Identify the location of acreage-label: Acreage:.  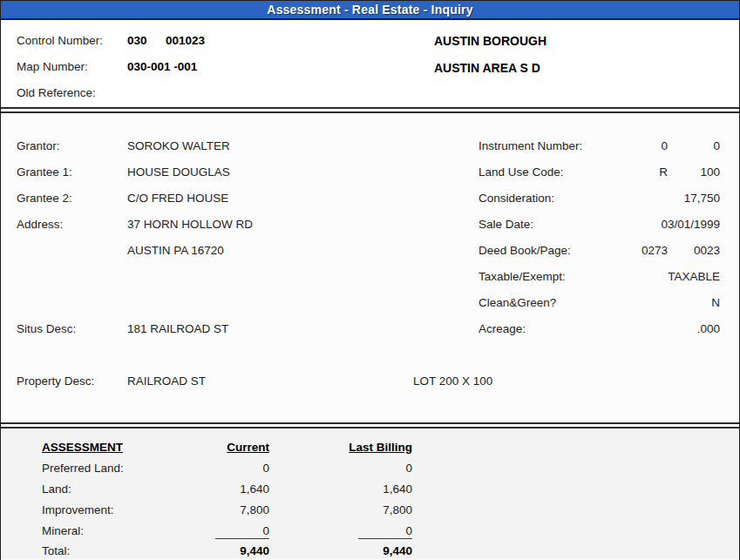
(502, 329).